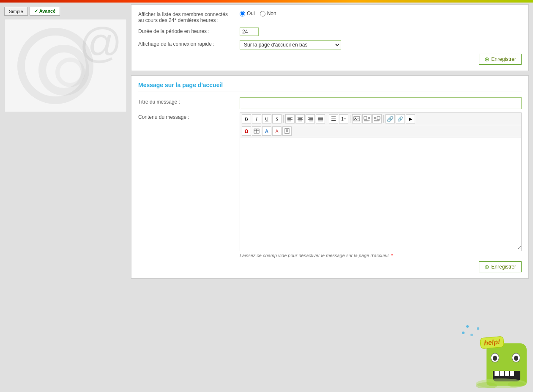 The width and height of the screenshot is (533, 392). What do you see at coordinates (300, 119) in the screenshot?
I see `toolbar-align-center` at bounding box center [300, 119].